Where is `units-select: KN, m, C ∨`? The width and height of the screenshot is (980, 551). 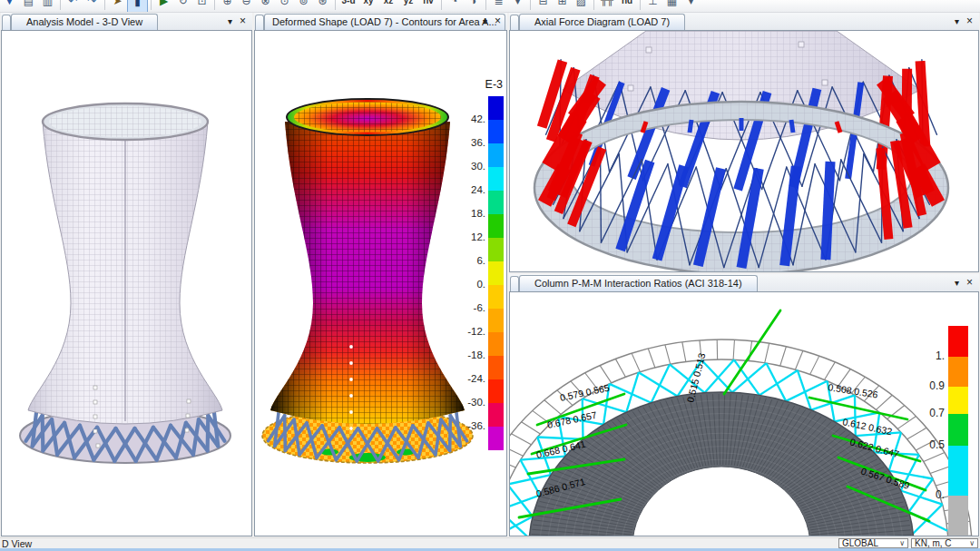 units-select: KN, m, C ∨ is located at coordinates (945, 543).